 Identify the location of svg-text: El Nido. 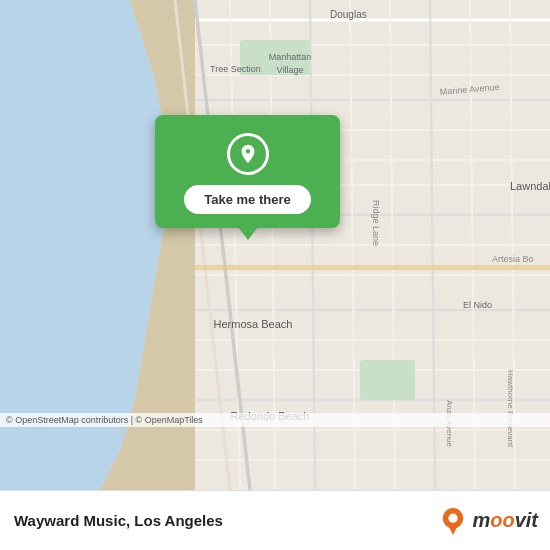
(478, 305).